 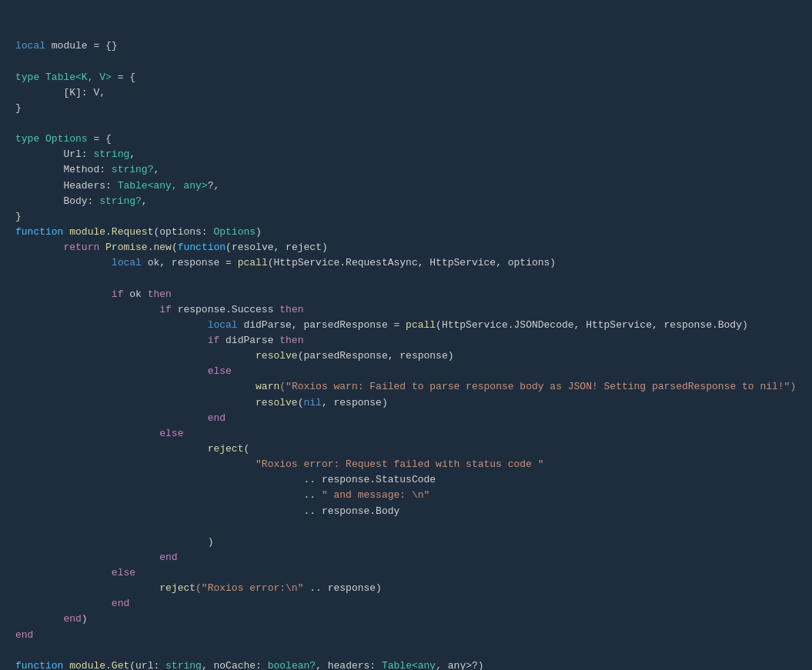 I want to click on code-token: module = {}, so click(x=82, y=46).